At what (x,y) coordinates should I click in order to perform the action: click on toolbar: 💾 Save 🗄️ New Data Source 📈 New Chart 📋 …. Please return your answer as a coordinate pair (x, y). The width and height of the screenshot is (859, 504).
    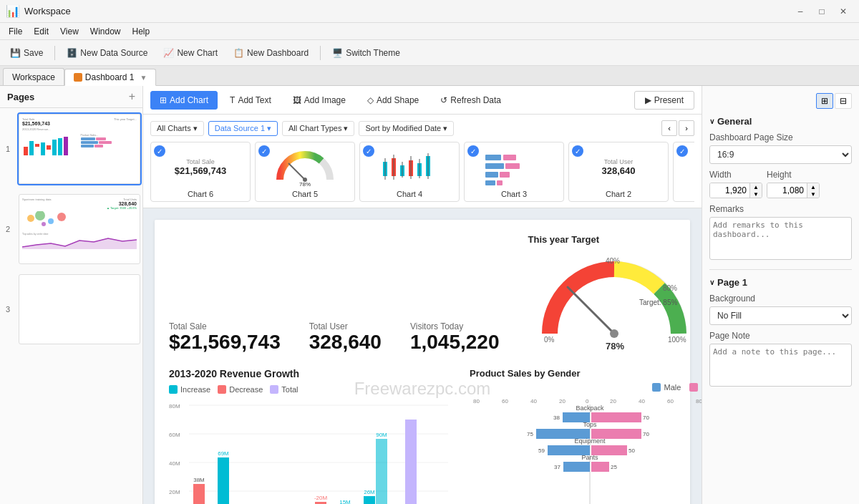
    Looking at the image, I should click on (430, 53).